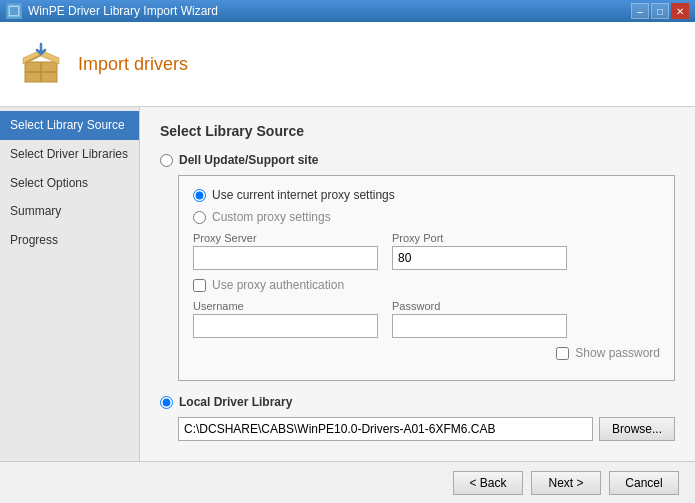  What do you see at coordinates (418, 402) in the screenshot?
I see `local-library-group: Local Driver Library` at bounding box center [418, 402].